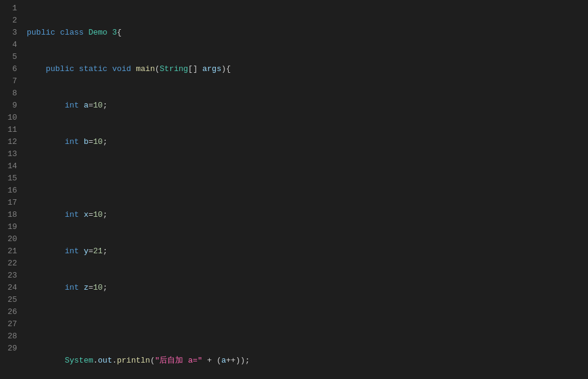  I want to click on ln-21: 21, so click(11, 251).